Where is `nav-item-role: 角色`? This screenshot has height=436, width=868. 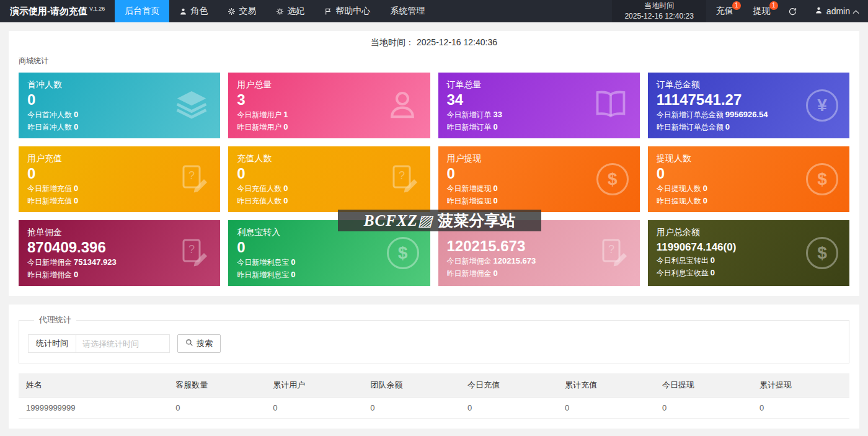
nav-item-role: 角色 is located at coordinates (193, 11).